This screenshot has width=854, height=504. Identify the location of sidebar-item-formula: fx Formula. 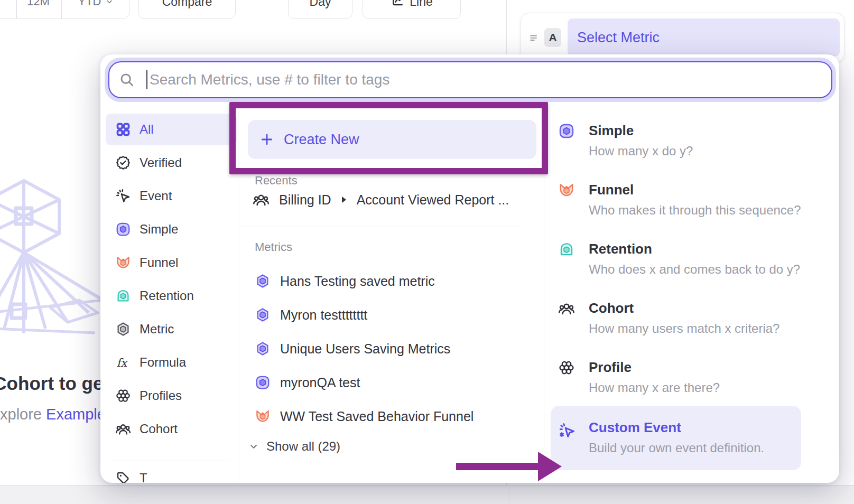
(171, 362).